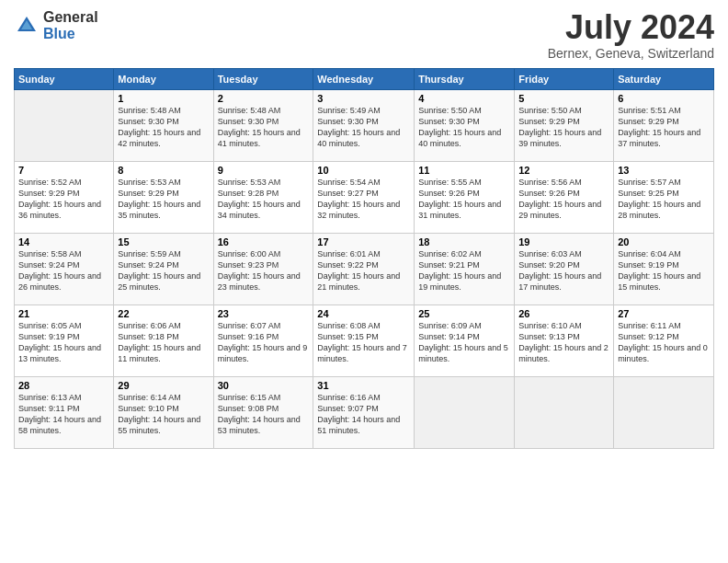 This screenshot has width=728, height=563. What do you see at coordinates (364, 342) in the screenshot?
I see `day-info: Sunrise: 6:08 AMSunset: 9:15 PMDaylight:…` at bounding box center [364, 342].